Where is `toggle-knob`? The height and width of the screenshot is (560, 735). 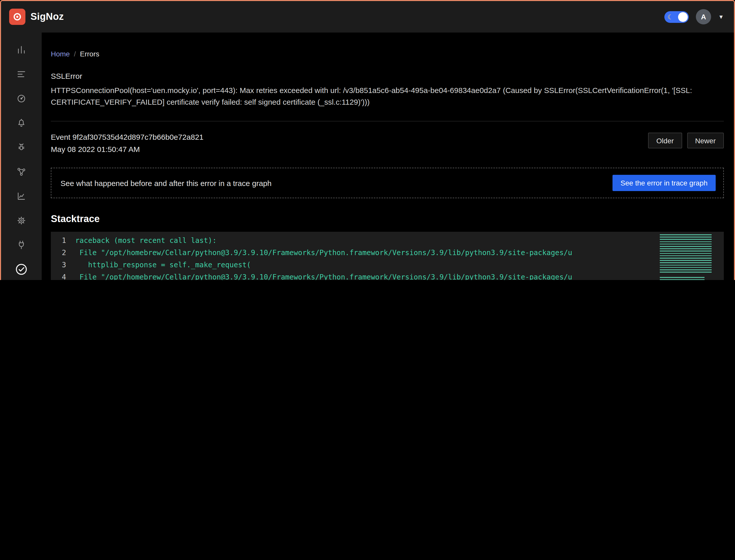 toggle-knob is located at coordinates (683, 17).